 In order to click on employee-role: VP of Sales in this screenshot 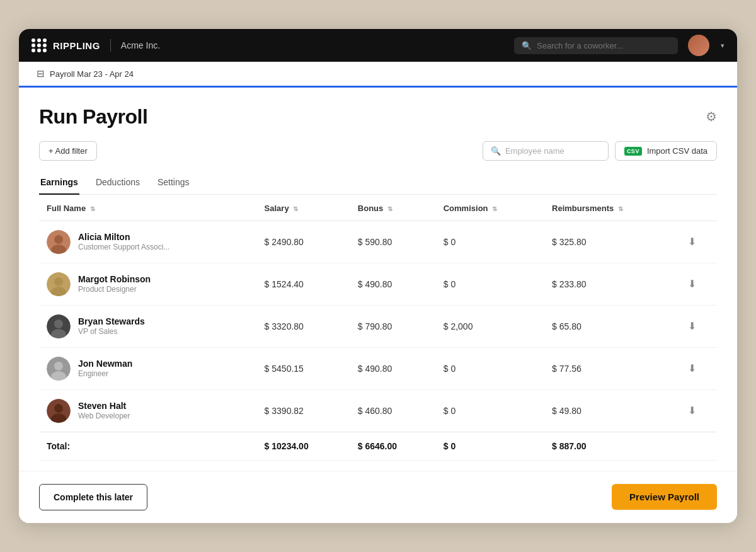, I will do `click(112, 331)`.